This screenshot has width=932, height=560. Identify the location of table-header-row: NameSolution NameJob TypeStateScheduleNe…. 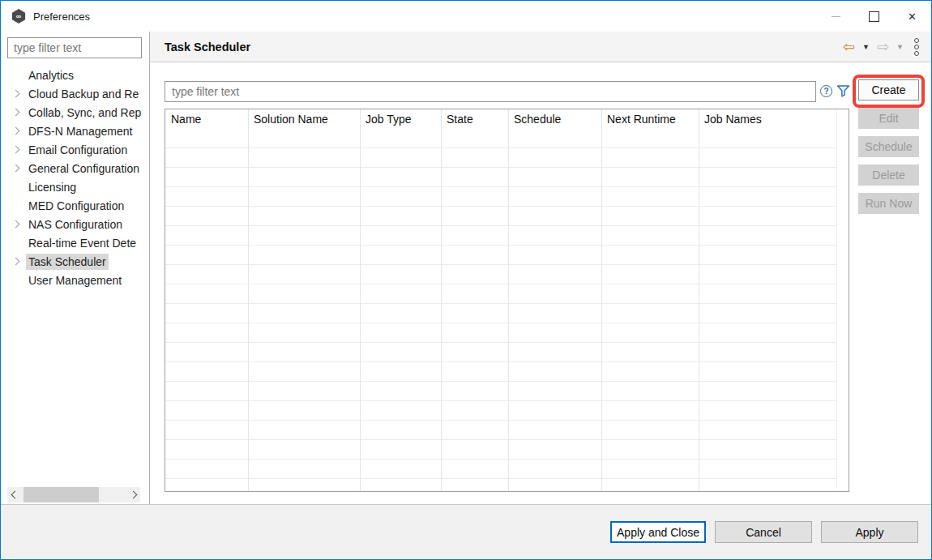
(507, 119).